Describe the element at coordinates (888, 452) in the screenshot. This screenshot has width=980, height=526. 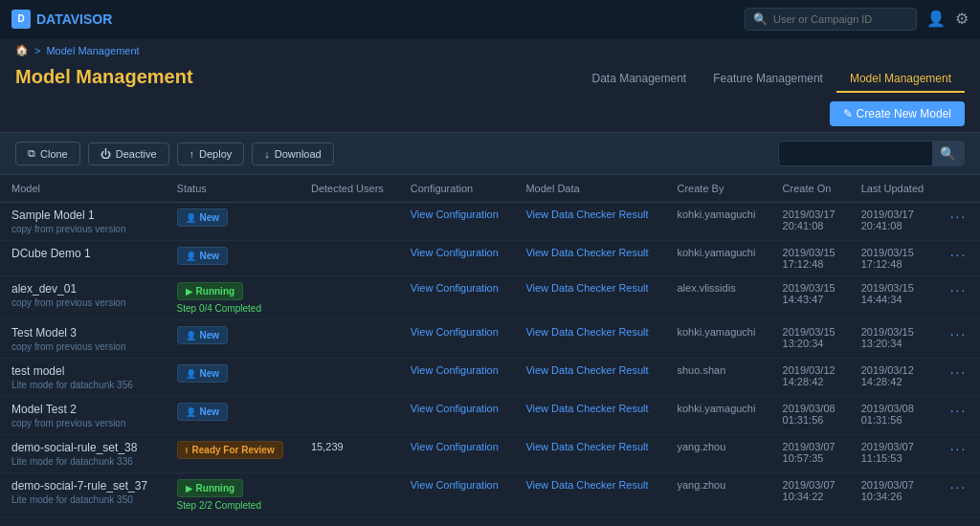
I see `last-updated-text: 2019/03/0711:15:53` at that location.